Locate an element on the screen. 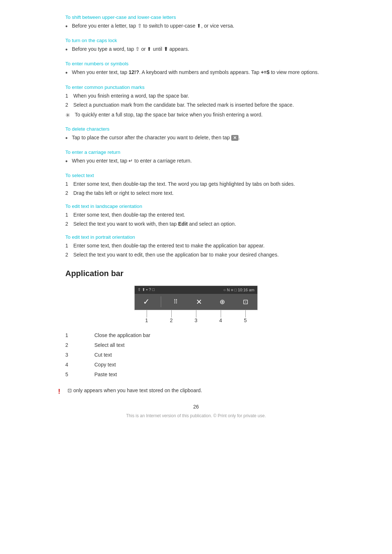  section-shift: To shift between upper-case and lower-ca… is located at coordinates (196, 23).